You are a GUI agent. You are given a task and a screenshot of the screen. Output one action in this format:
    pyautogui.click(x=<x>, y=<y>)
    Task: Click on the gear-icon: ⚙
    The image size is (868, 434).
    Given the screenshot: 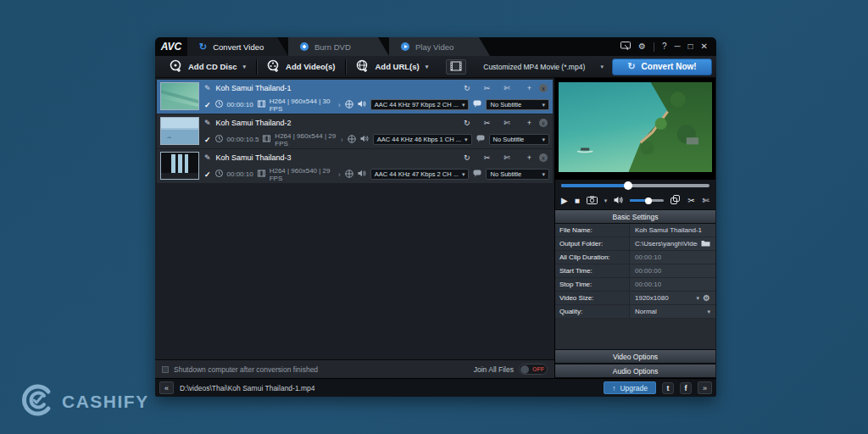 What is the action you would take?
    pyautogui.click(x=643, y=47)
    